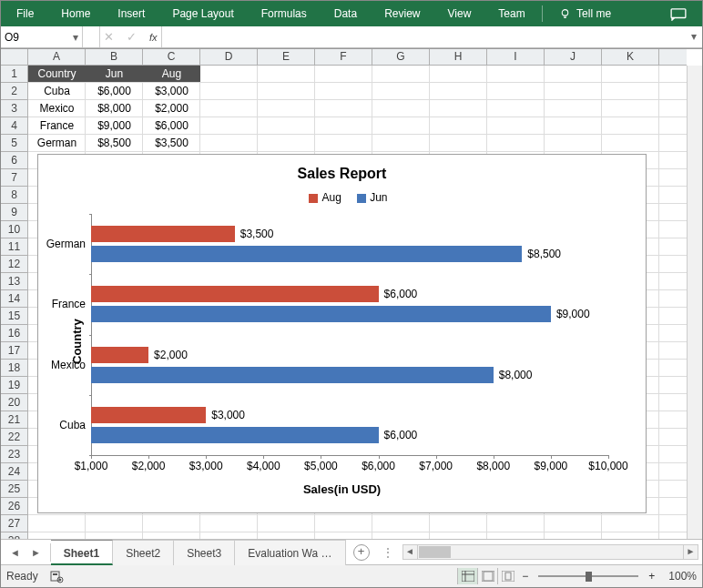  What do you see at coordinates (292, 375) in the screenshot?
I see `bar-jun-Mexico` at bounding box center [292, 375].